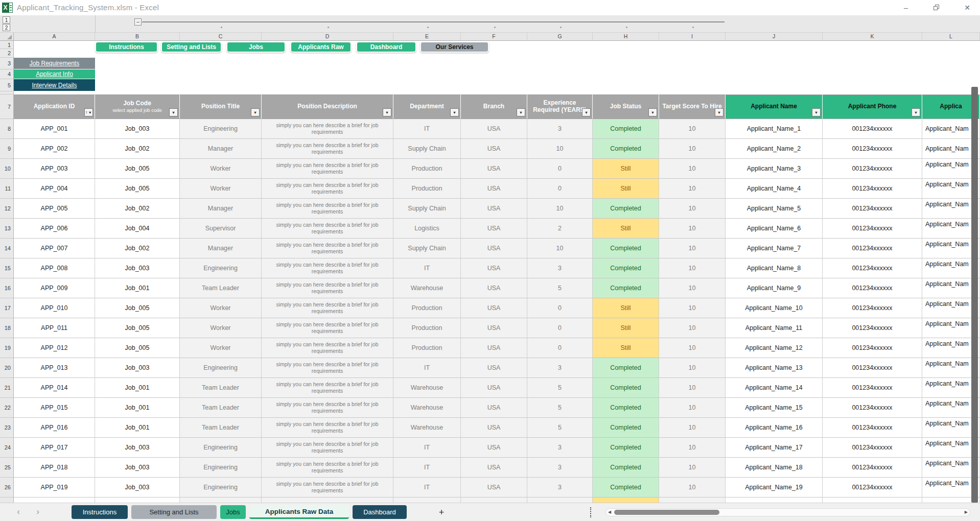 This screenshot has height=521, width=980. I want to click on cell-name: Applicant_Name_1, so click(774, 129).